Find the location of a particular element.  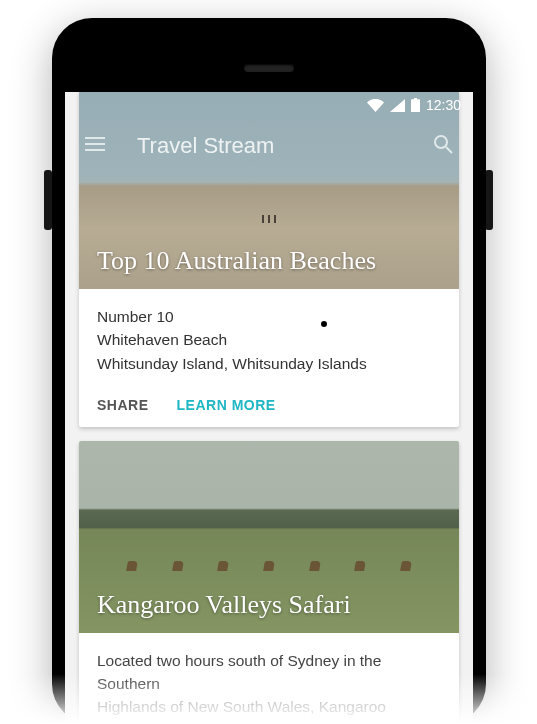

learn-more-button: LEARN MORE is located at coordinates (226, 405).